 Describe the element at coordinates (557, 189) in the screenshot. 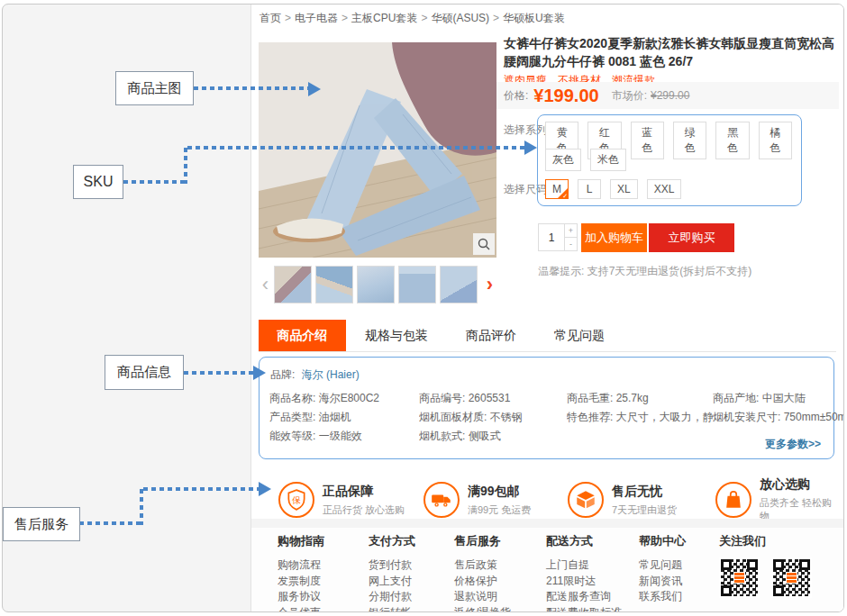

I see `size-chip-selected: M` at that location.